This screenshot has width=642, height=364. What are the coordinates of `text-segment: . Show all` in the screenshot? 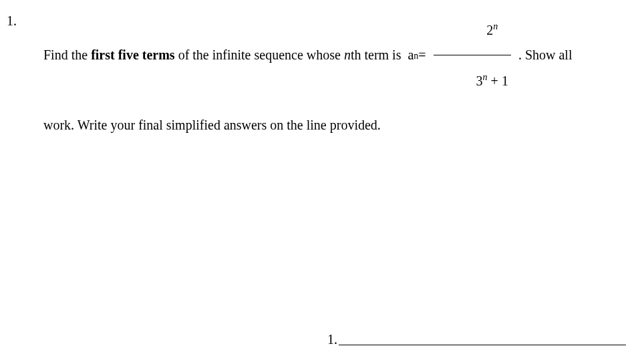 It's located at (544, 55).